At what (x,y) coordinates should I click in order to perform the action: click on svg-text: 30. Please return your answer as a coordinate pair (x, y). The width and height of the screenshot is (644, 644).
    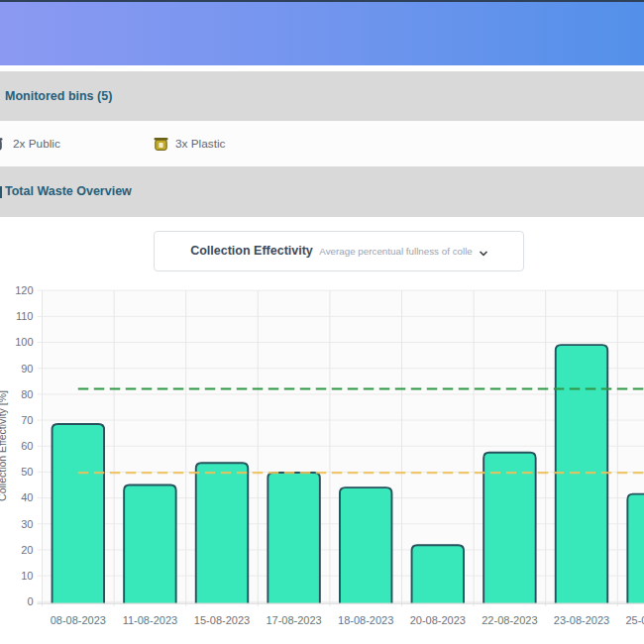
    Looking at the image, I should click on (27, 524).